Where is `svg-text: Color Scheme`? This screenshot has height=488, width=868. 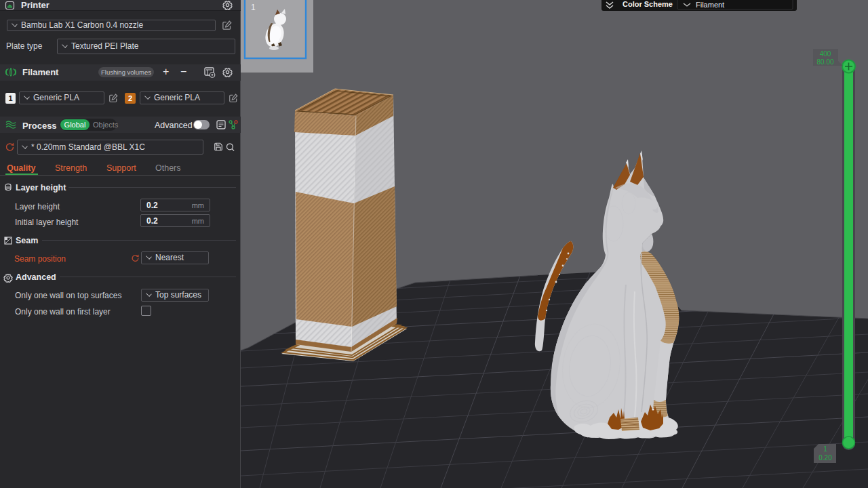
svg-text: Color Scheme is located at coordinates (648, 4).